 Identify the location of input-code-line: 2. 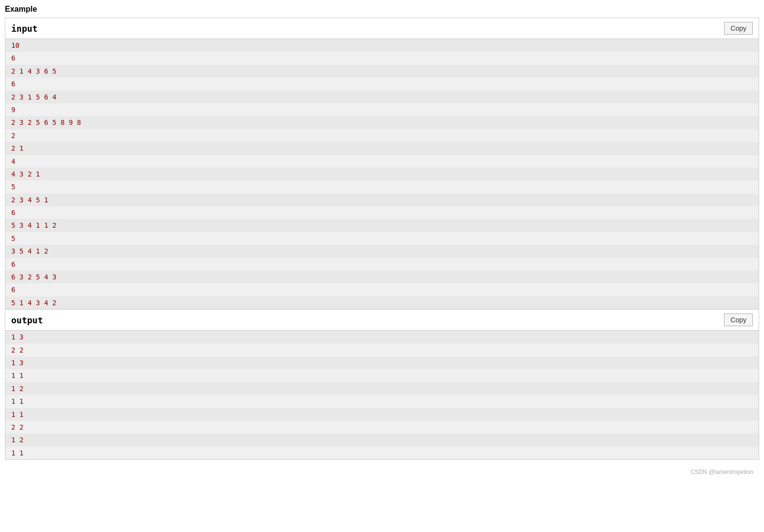
(382, 136).